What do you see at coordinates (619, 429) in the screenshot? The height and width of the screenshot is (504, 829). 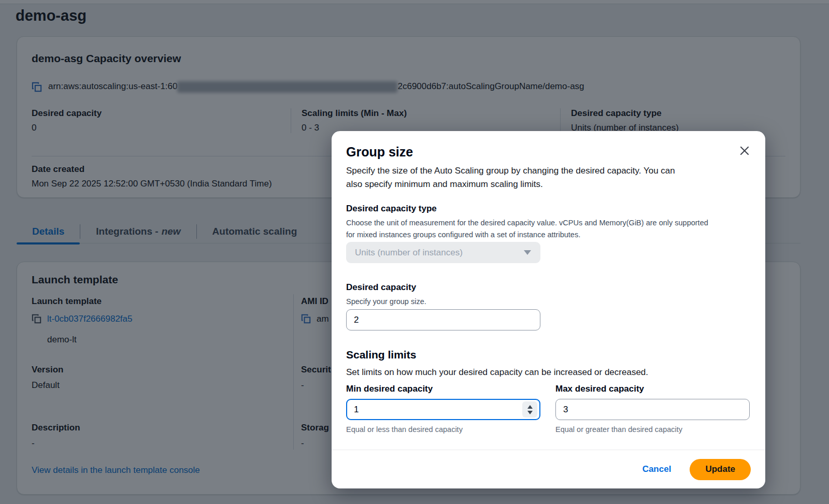 I see `max-constraint-text: Equal or greater than desired capacity` at bounding box center [619, 429].